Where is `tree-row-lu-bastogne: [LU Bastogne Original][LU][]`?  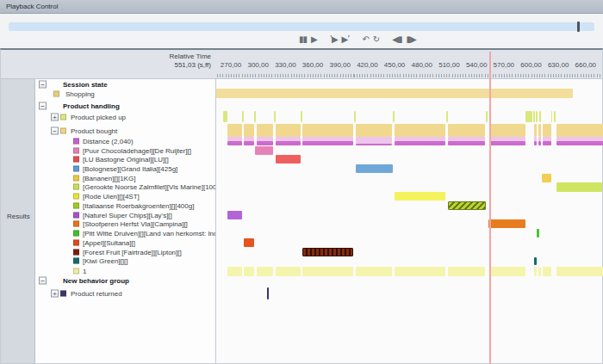
tree-row-lu-bastogne: [LU Bastogne Original][LU][] is located at coordinates (126, 159).